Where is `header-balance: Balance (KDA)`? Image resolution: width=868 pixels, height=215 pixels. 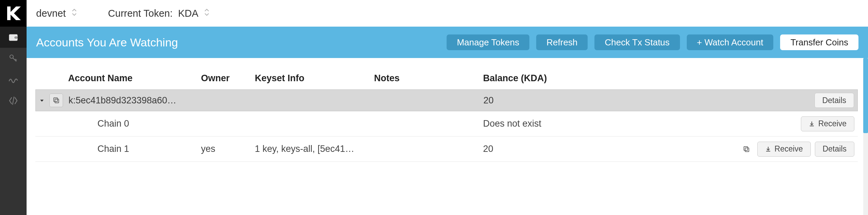
header-balance: Balance (KDA) is located at coordinates (611, 78).